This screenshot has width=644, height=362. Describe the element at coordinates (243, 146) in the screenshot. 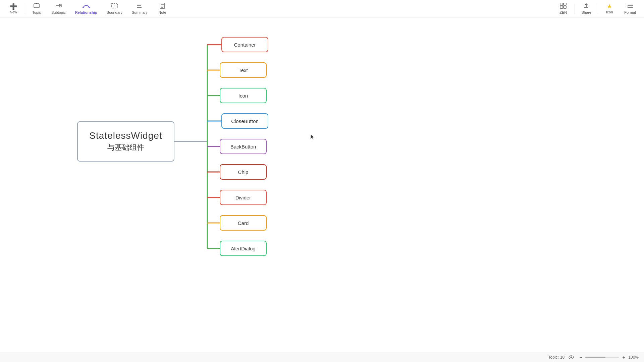

I see `node-back-button: BackButton` at that location.